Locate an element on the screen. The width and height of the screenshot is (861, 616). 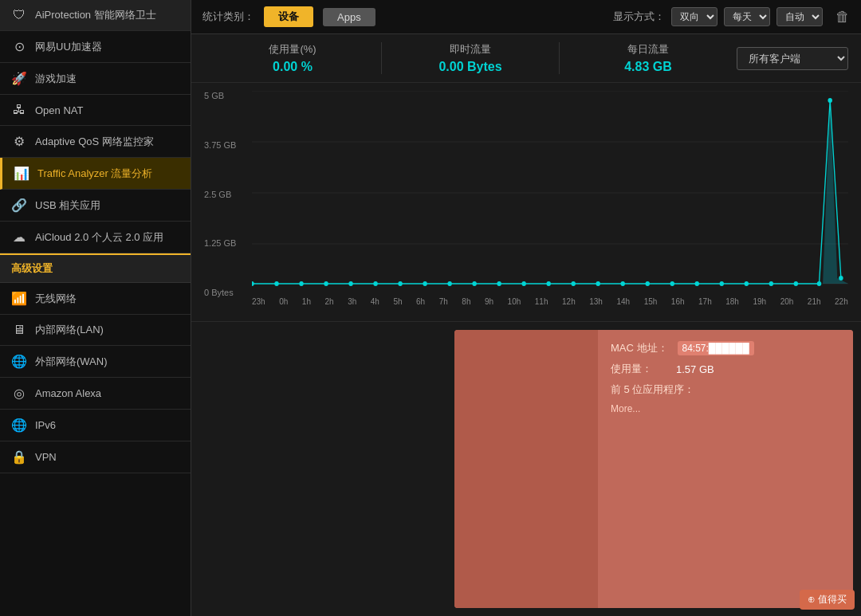
sidebar-item-aicloud: ☁AiCloud 2.0 个人云 2.0 应用 is located at coordinates (96, 237).